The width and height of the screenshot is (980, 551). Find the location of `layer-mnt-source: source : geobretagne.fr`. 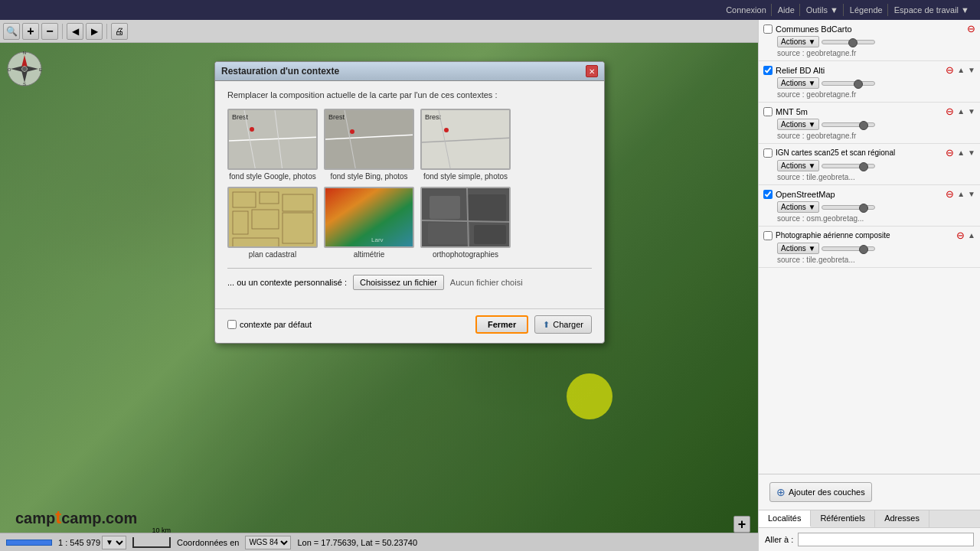

layer-mnt-source: source : geobretagne.fr is located at coordinates (870, 135).